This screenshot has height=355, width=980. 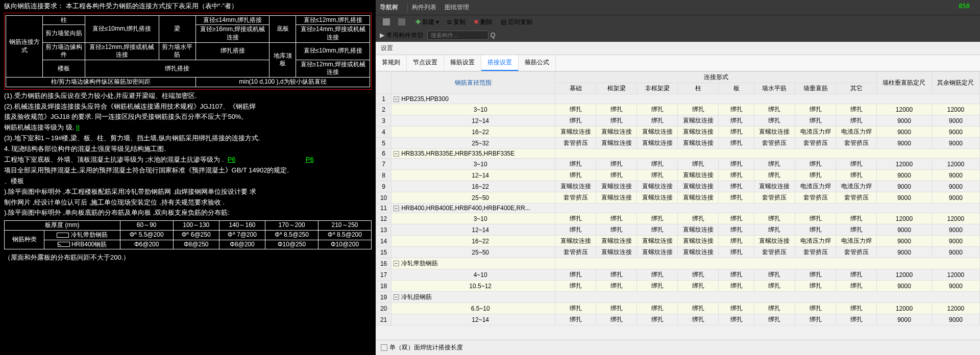 I want to click on expand-tree-icon: ▶, so click(x=382, y=35).